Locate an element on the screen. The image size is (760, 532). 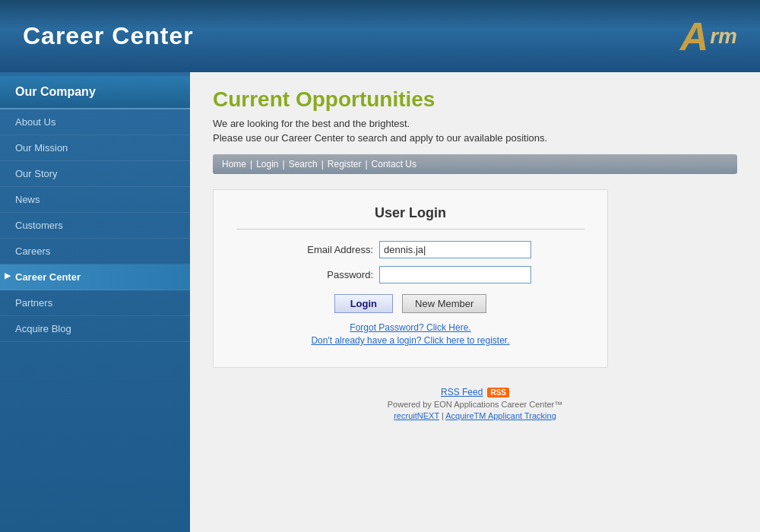
sidebar-section-header: Our Company is located at coordinates (95, 93).